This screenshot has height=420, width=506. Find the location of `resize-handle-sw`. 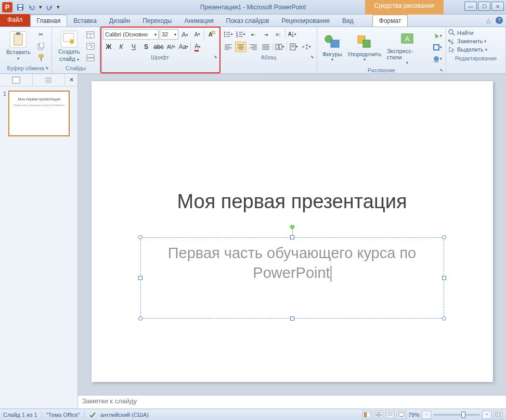

resize-handle-sw is located at coordinates (140, 319).